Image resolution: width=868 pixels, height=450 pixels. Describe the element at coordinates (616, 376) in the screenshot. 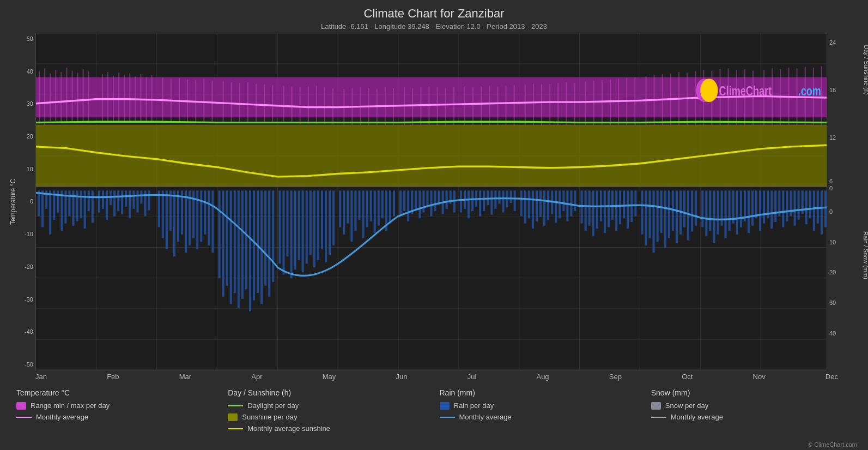

I see `x-month-sep: Sep` at that location.